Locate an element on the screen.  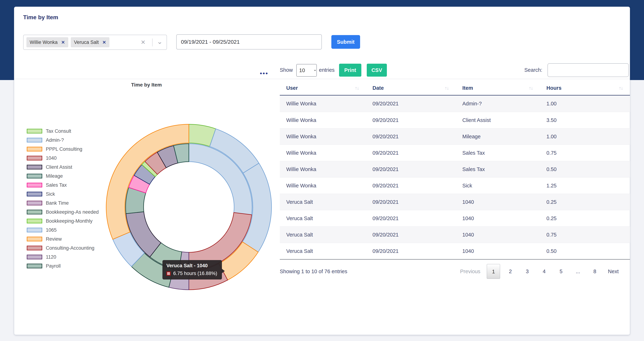
table-row: Veruca Salt09/20/202110400.50 is located at coordinates (455, 251).